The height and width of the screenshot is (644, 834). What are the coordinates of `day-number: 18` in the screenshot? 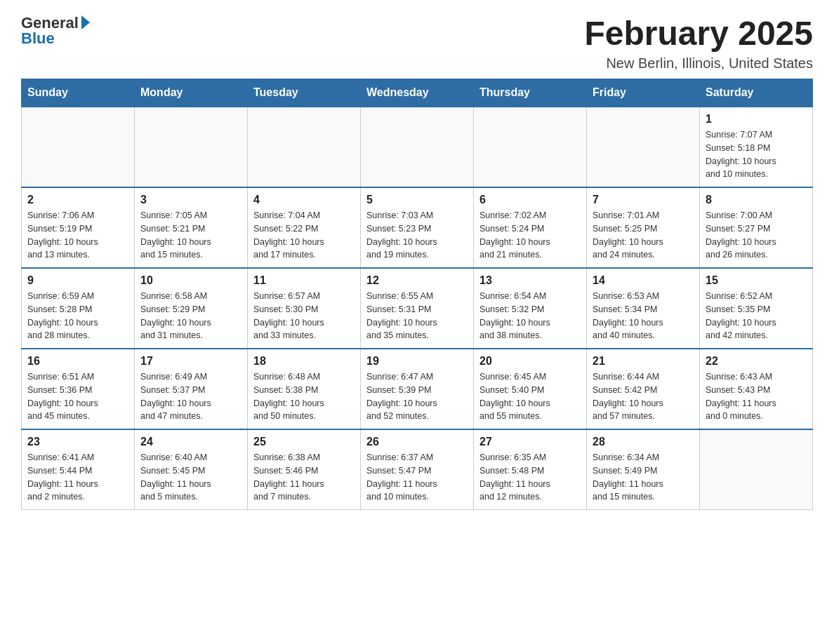 It's located at (304, 361).